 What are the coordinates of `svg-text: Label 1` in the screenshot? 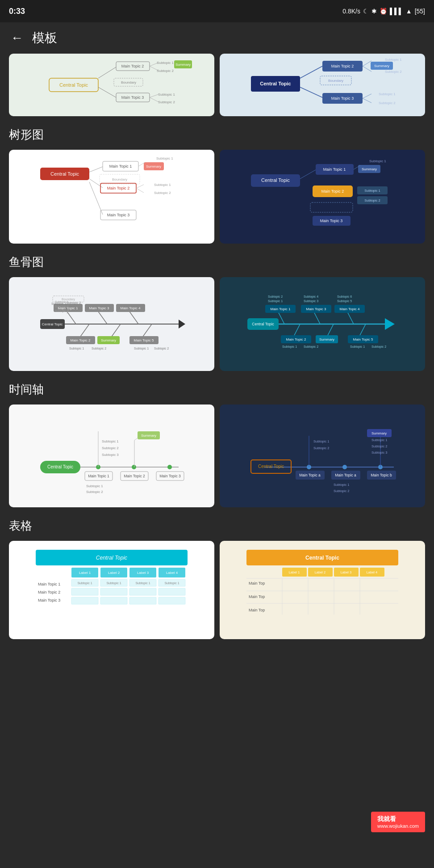 It's located at (85, 573).